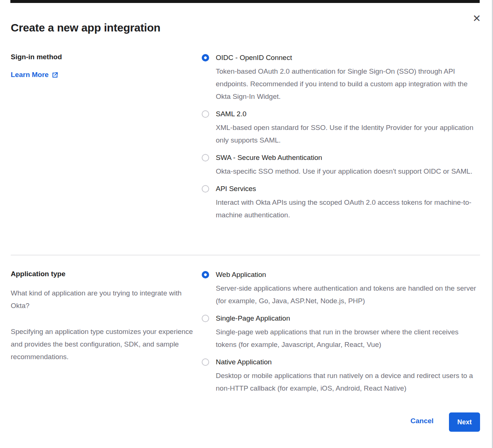 This screenshot has height=448, width=493. Describe the element at coordinates (344, 171) in the screenshot. I see `radio-option-description: Okta-specific SSO method. Use if your ap…` at that location.